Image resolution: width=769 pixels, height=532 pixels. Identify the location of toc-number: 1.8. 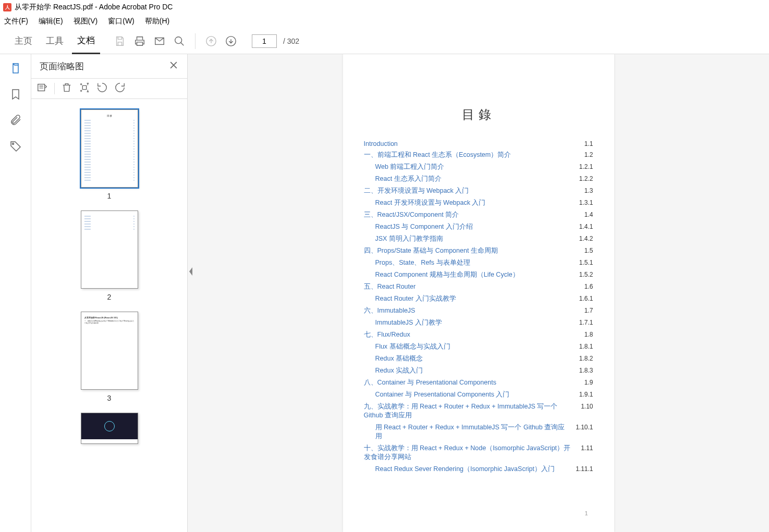
(589, 335).